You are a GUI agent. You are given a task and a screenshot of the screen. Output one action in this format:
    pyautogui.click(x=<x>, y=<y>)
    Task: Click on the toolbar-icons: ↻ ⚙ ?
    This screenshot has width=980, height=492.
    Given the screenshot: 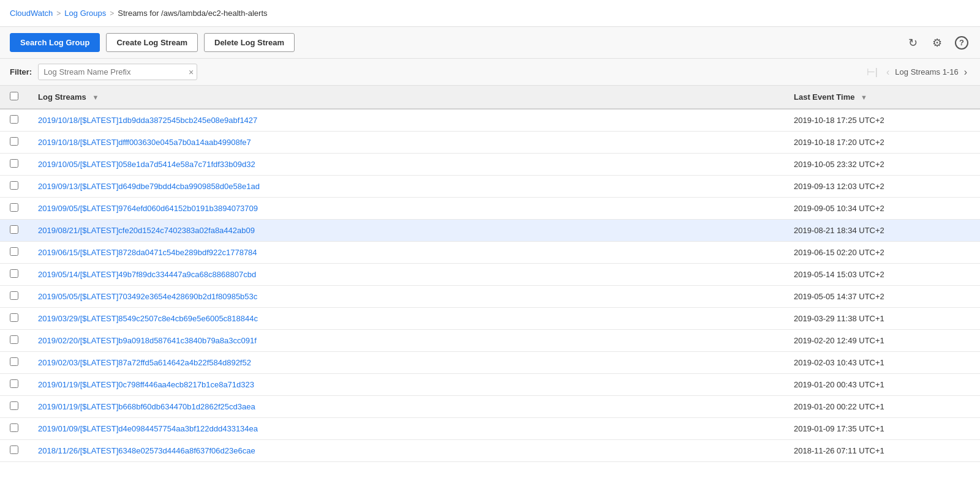 What is the action you would take?
    pyautogui.click(x=937, y=43)
    